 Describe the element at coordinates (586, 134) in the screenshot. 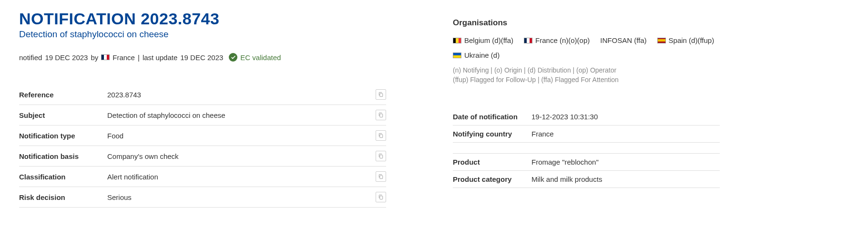

I see `summary-row: Notifying countryFrance` at that location.